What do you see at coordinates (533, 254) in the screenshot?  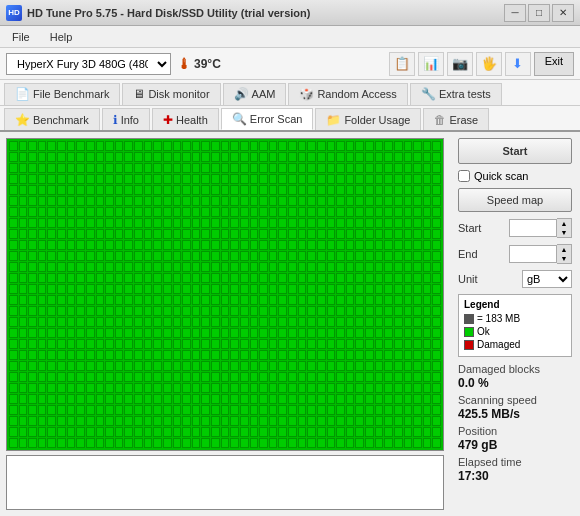 I see `end-input: 480` at bounding box center [533, 254].